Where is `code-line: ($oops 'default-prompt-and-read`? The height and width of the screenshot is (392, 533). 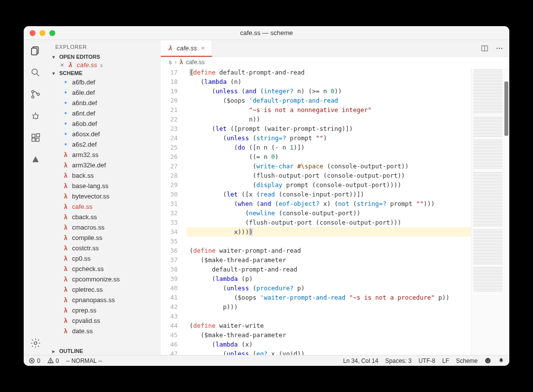 code-line: ($oops 'default-prompt-and-read is located at coordinates (329, 101).